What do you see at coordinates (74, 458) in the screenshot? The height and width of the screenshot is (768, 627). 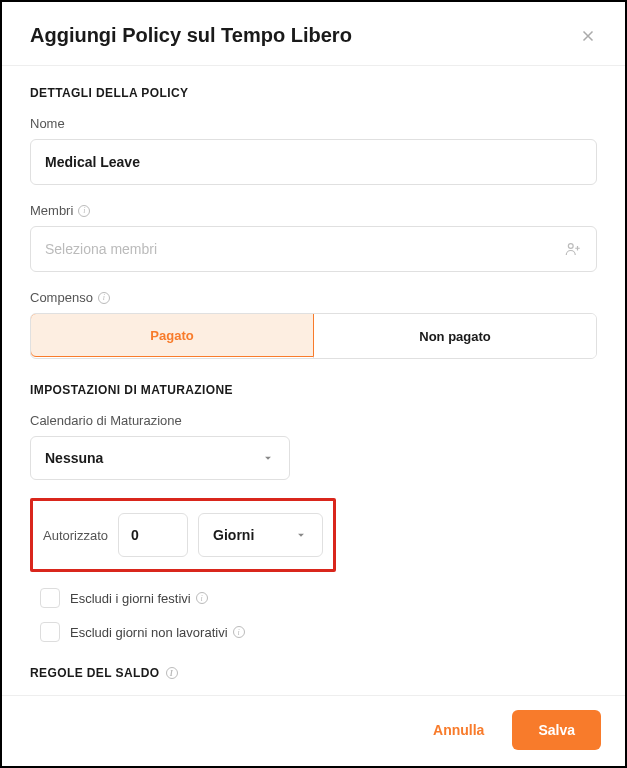 I see `schedule-value: Nessuna` at bounding box center [74, 458].